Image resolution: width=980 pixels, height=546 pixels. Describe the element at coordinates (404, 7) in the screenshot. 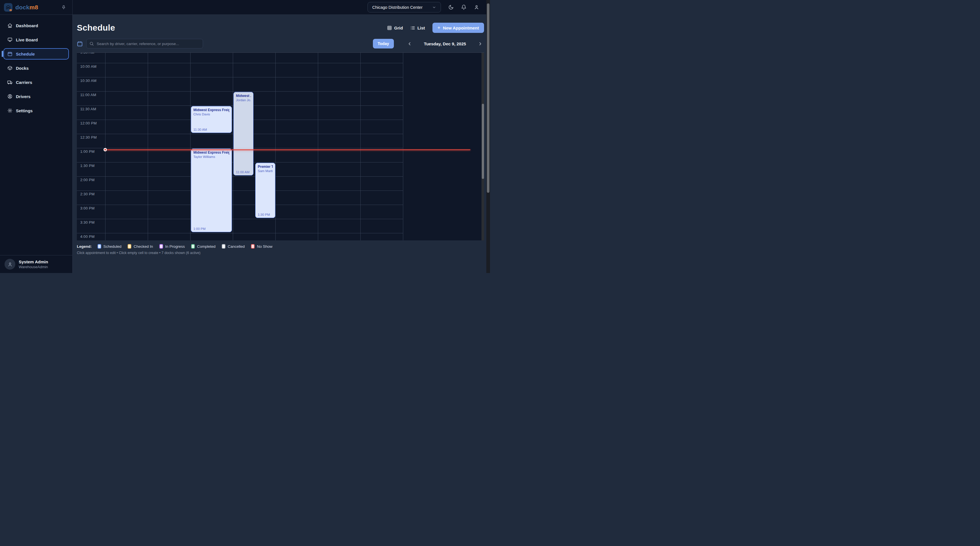

I see `facility-select: Chicago Distribution Center` at that location.